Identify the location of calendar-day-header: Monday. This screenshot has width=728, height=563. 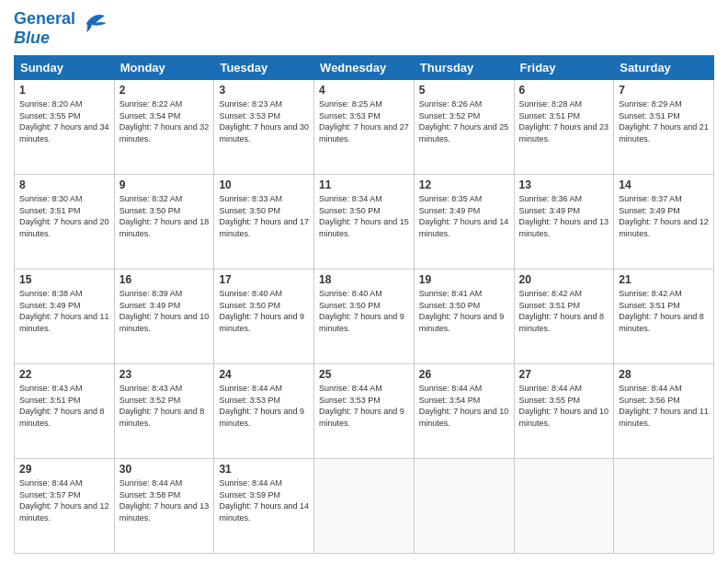
(164, 68).